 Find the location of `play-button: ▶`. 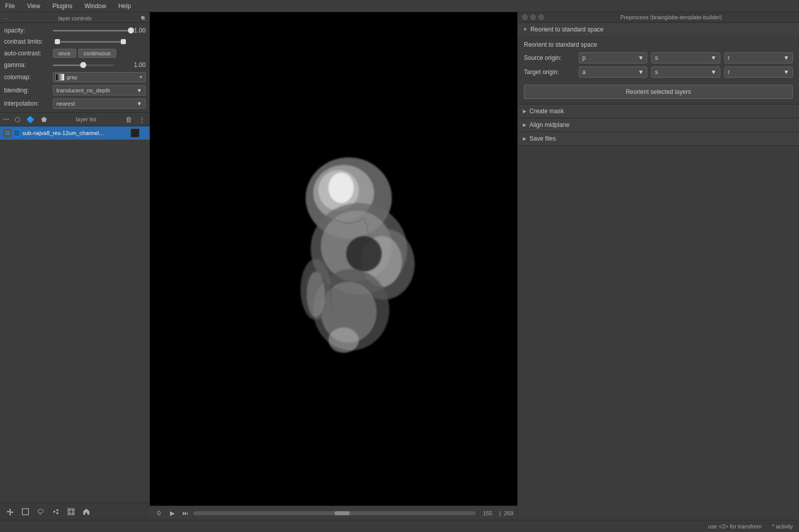

play-button: ▶ is located at coordinates (172, 513).